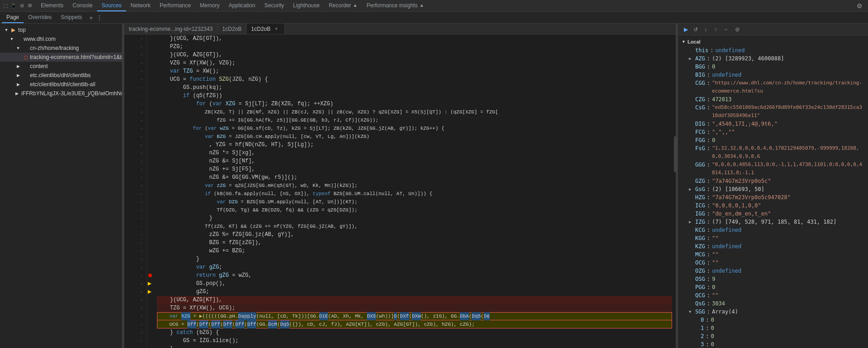  What do you see at coordinates (700, 279) in the screenshot?
I see `var-name: OSG` at bounding box center [700, 279].